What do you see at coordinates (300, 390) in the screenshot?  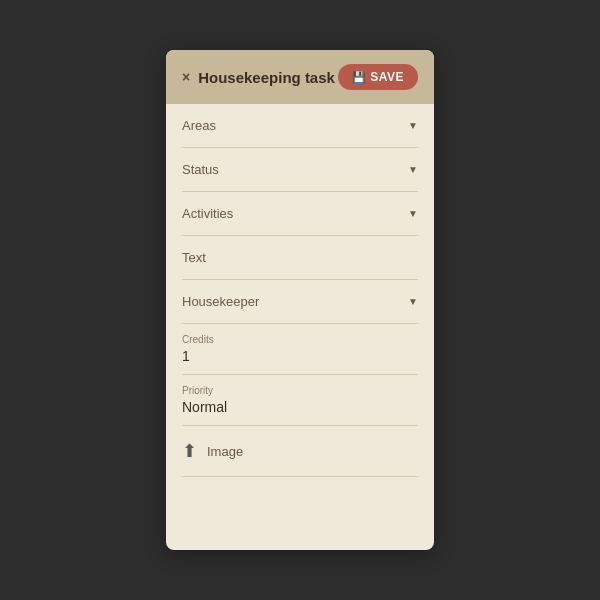 I see `priority-label: Priority` at bounding box center [300, 390].